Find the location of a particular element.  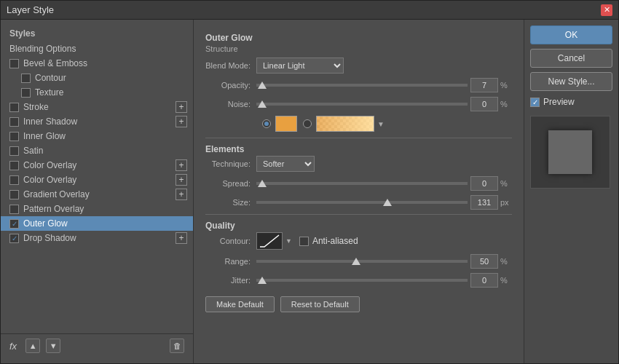

texture-label: Texture is located at coordinates (50, 92).